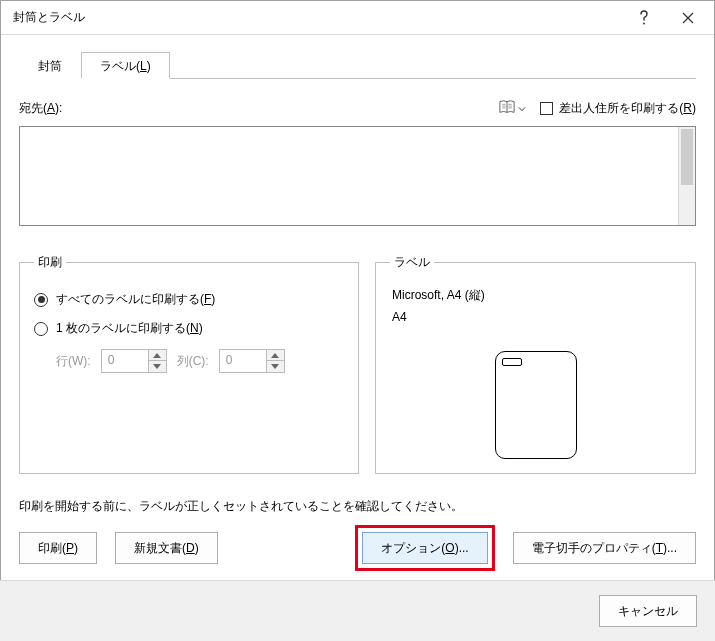  What do you see at coordinates (424, 548) in the screenshot?
I see `options-highlight: オプション(O)...` at bounding box center [424, 548].